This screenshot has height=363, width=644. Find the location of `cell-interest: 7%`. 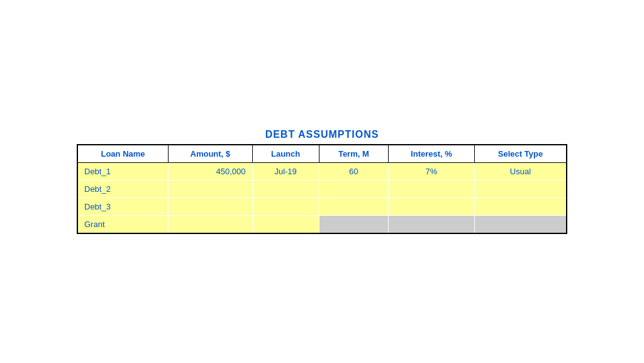

cell-interest: 7% is located at coordinates (431, 172).